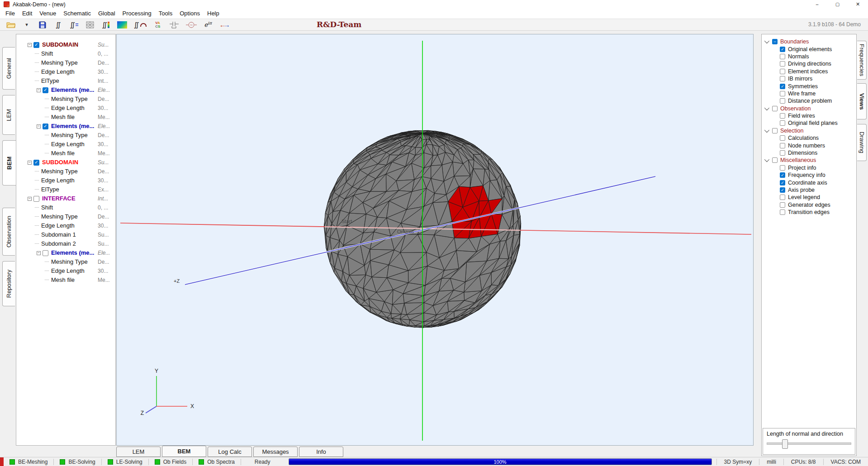 This screenshot has height=466, width=868. Describe the element at coordinates (59, 235) in the screenshot. I see `tree-row-label: Subdomain 1` at that location.